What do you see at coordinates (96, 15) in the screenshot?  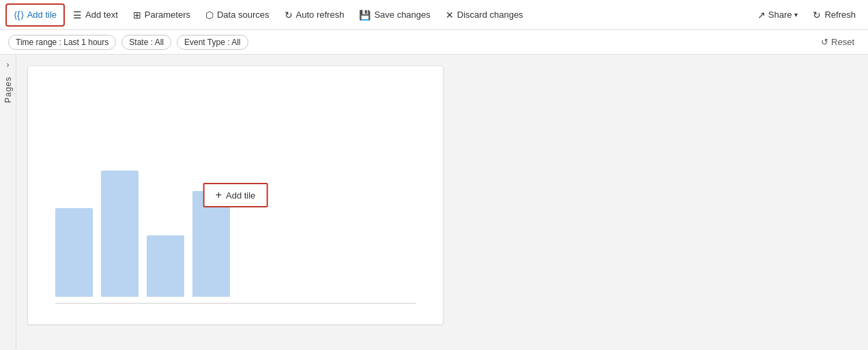 I see `add-text-button: ☰ Add text` at bounding box center [96, 15].